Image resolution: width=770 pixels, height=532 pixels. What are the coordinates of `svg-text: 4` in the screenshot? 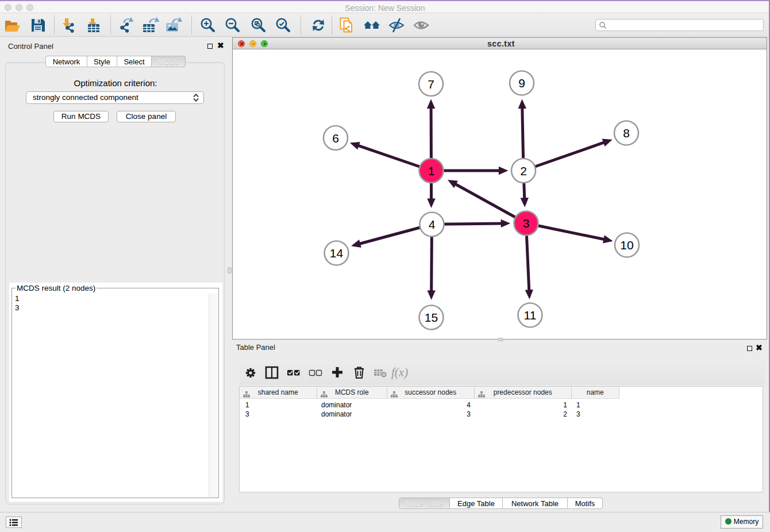 It's located at (432, 224).